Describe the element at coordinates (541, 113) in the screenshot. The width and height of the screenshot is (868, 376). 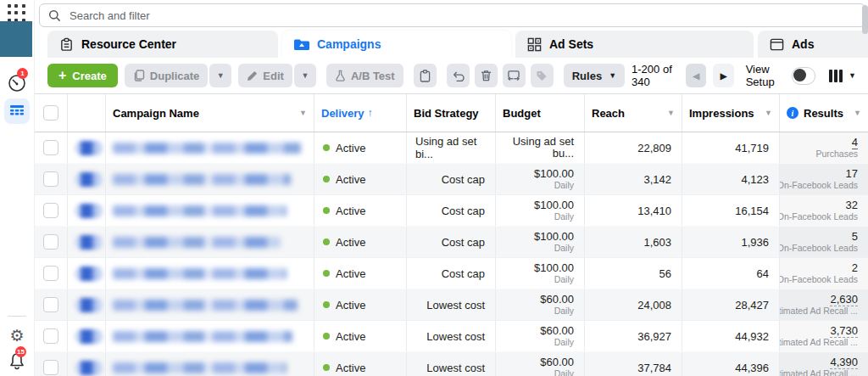
I see `column-header-budget: Budget` at that location.